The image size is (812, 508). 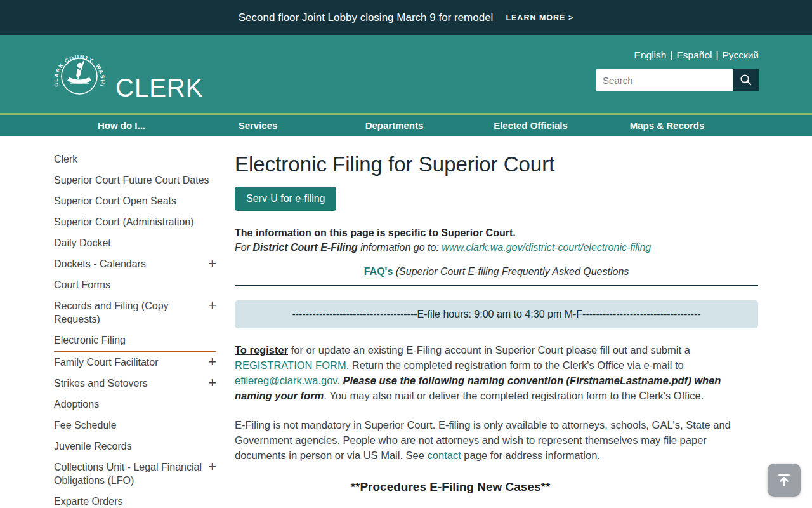 What do you see at coordinates (514, 396) in the screenshot?
I see `paragraph-text: . You may also mail or deliver the compl…` at bounding box center [514, 396].